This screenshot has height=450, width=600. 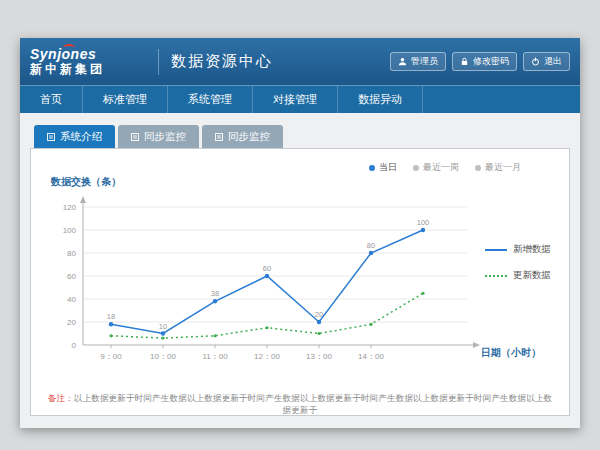 I want to click on filter-today: 当日, so click(x=383, y=168).